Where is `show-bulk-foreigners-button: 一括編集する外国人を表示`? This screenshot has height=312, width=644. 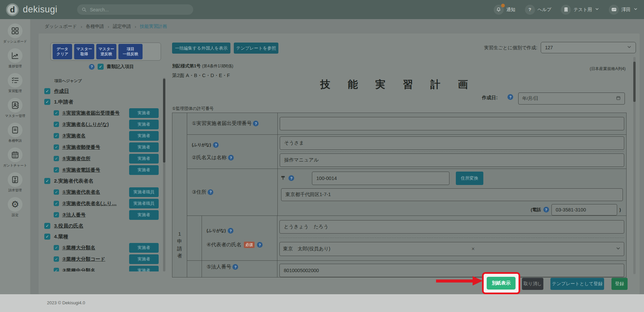
show-bulk-foreigners-button: 一括編集する外国人を表示 is located at coordinates (201, 48).